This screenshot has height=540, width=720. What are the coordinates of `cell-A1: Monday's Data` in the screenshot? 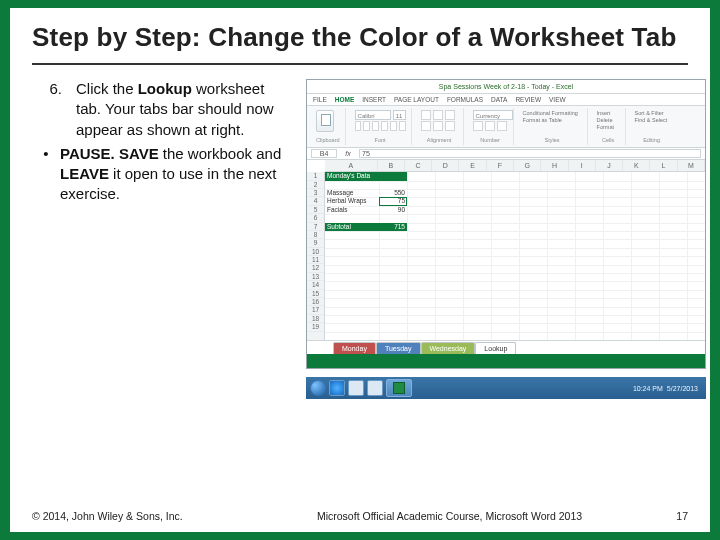 It's located at (366, 176).